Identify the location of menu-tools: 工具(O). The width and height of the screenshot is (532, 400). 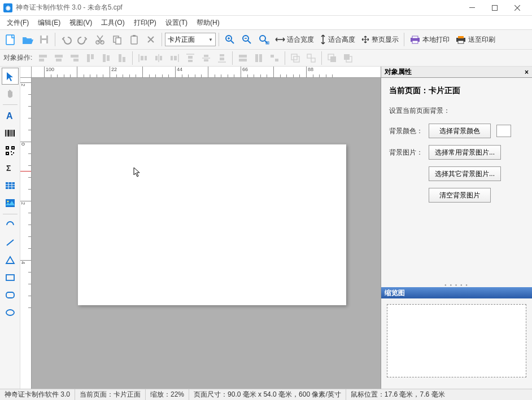
(113, 23).